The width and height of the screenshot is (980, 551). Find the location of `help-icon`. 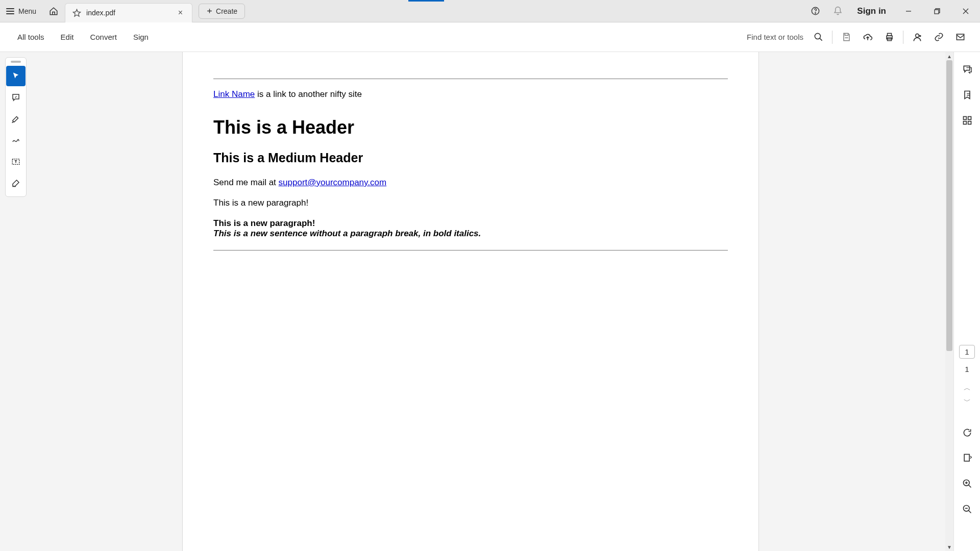

help-icon is located at coordinates (816, 11).